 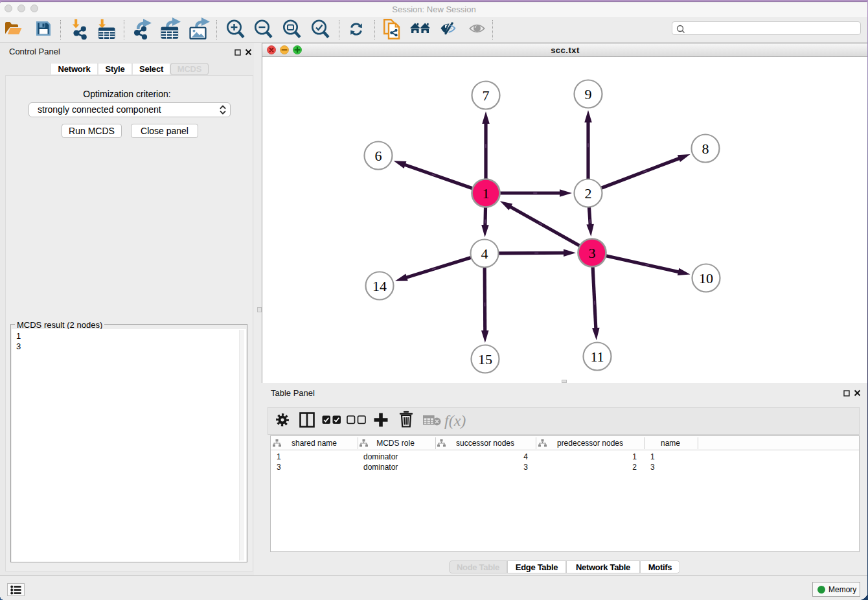 I want to click on svg-text: Memory, so click(x=842, y=590).